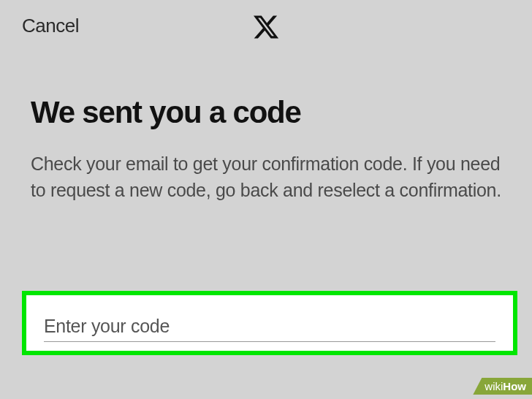 The image size is (532, 399). What do you see at coordinates (50, 26) in the screenshot?
I see `cancel-button: Cancel` at bounding box center [50, 26].